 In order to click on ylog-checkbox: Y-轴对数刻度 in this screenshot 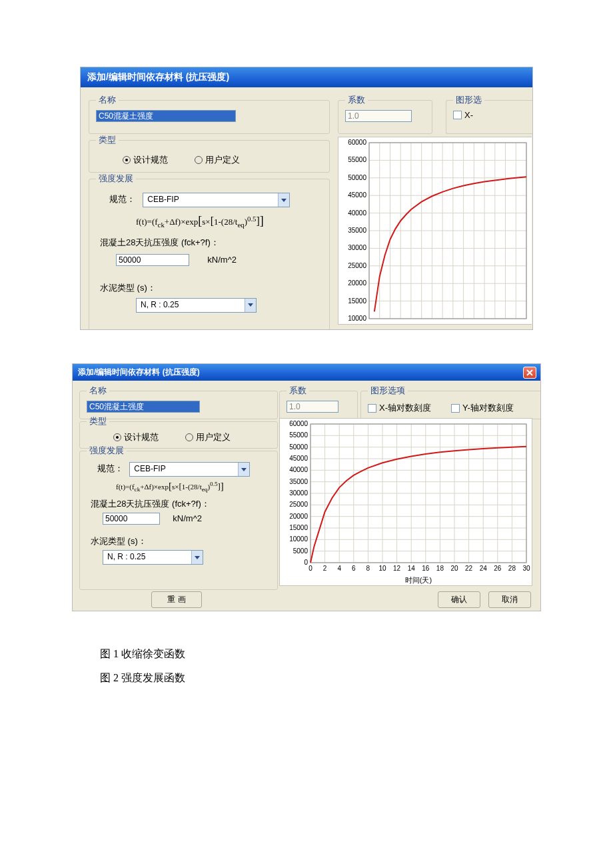, I will do `click(482, 408)`.